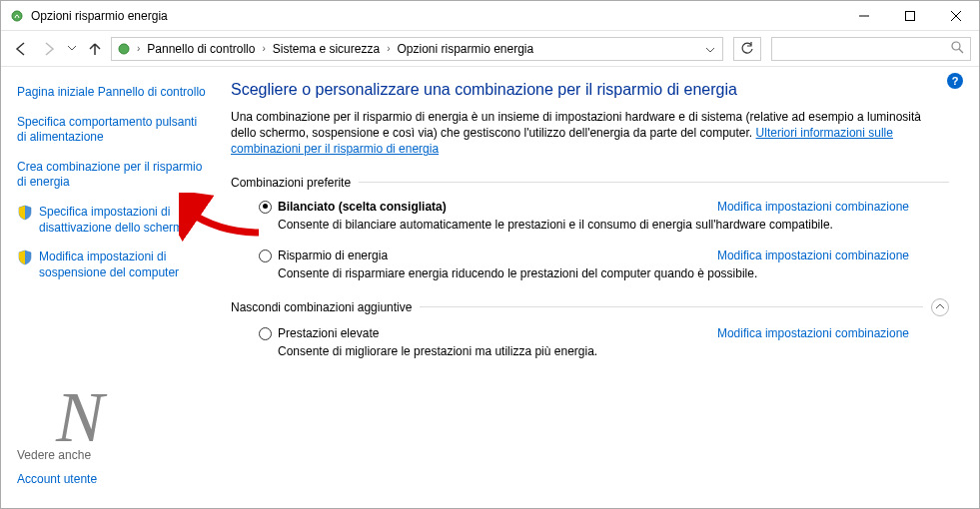 The width and height of the screenshot is (980, 509). Describe the element at coordinates (201, 49) in the screenshot. I see `breadcrumb-item: Pannello di controllo` at that location.